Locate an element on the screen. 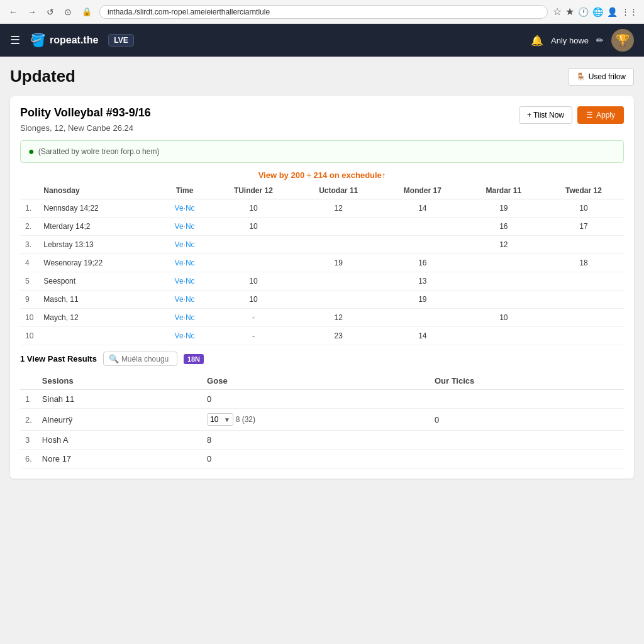 Image resolution: width=644 pixels, height=644 pixels. search-icon: 🔍 is located at coordinates (114, 358).